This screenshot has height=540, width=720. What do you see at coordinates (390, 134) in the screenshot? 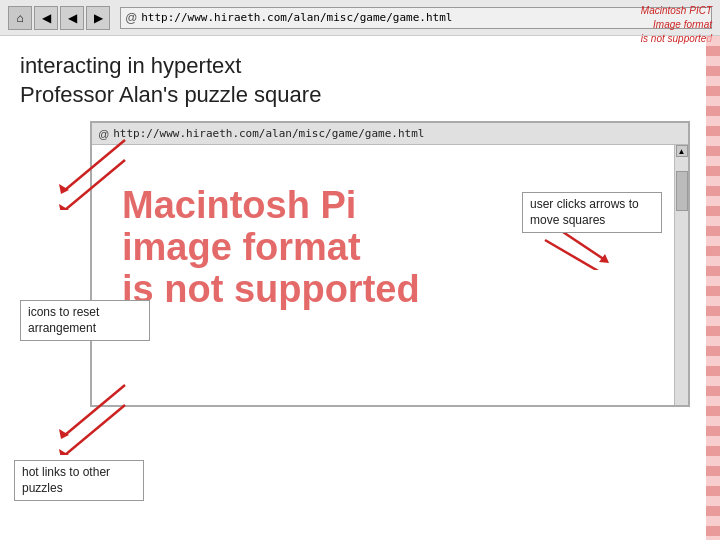
I see `browser-toolbar: @ http://www.hiraeth.com/alan/misc/game/…` at bounding box center [390, 134].